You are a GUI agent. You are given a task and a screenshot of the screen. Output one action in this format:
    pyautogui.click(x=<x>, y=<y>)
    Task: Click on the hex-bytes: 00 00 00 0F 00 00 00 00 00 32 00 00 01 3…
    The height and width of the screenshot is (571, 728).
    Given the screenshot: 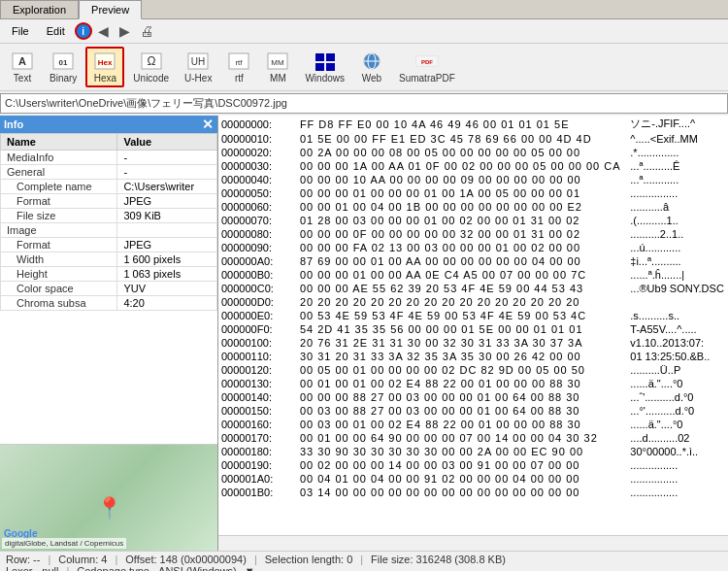 What is the action you would take?
    pyautogui.click(x=462, y=234)
    